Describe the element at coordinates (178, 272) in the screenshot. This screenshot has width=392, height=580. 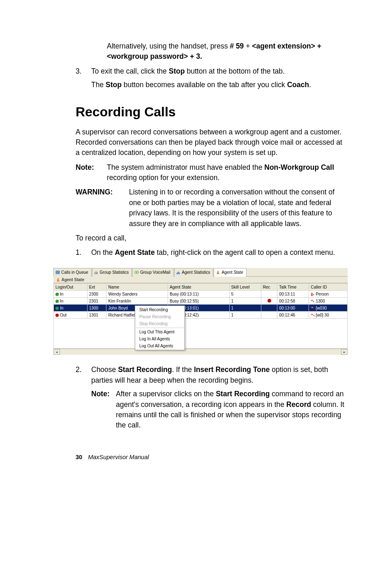
I see `agent-stats-icon` at that location.